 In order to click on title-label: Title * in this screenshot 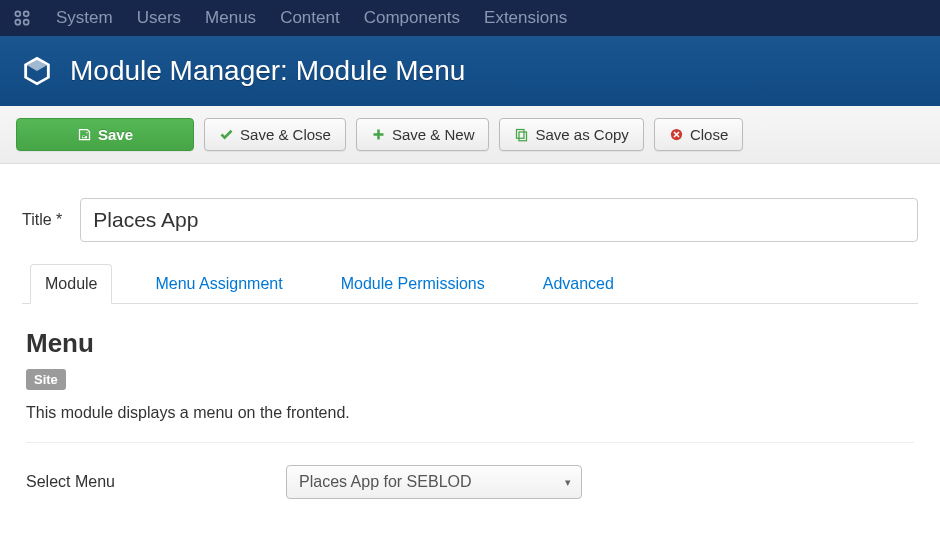, I will do `click(42, 220)`.